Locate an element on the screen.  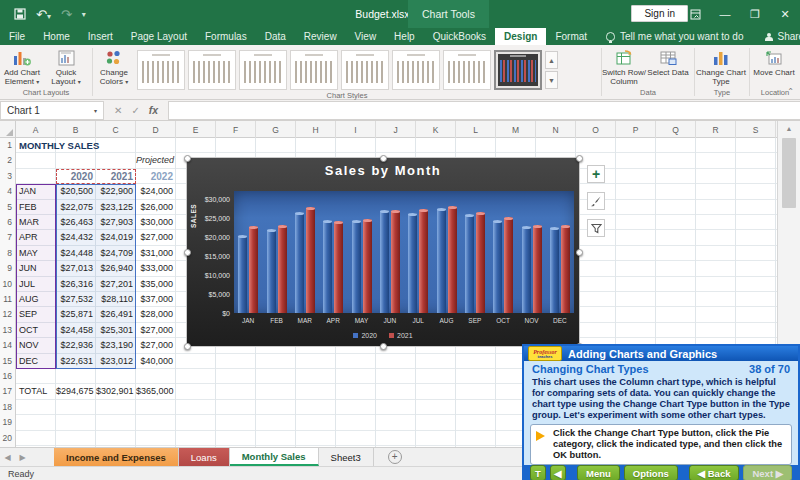
row-header-11: 11 is located at coordinates (8, 300).